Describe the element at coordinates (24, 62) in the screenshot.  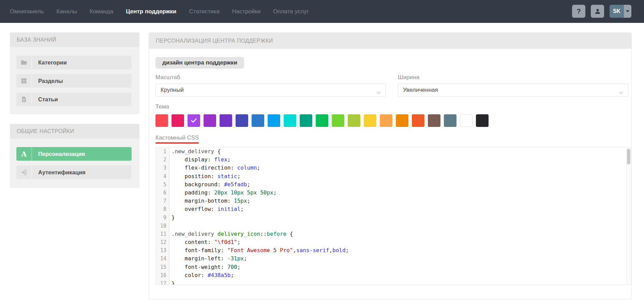
I see `folder-icon` at that location.